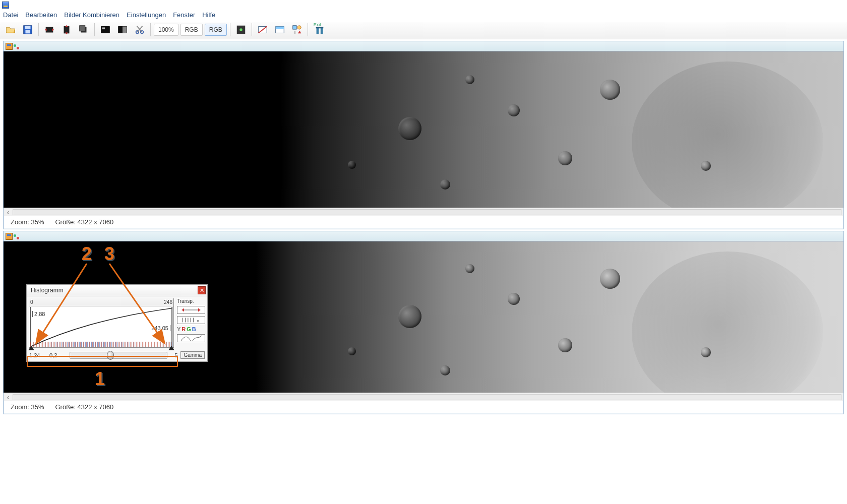  Describe the element at coordinates (67, 30) in the screenshot. I see `flip-vertical-icon` at that location.